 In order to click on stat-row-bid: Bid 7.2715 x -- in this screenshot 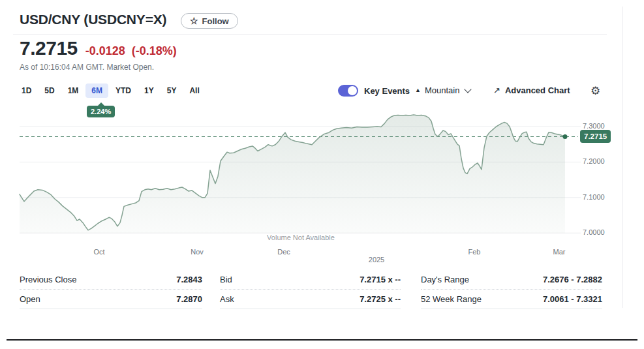, I will do `click(311, 280)`.